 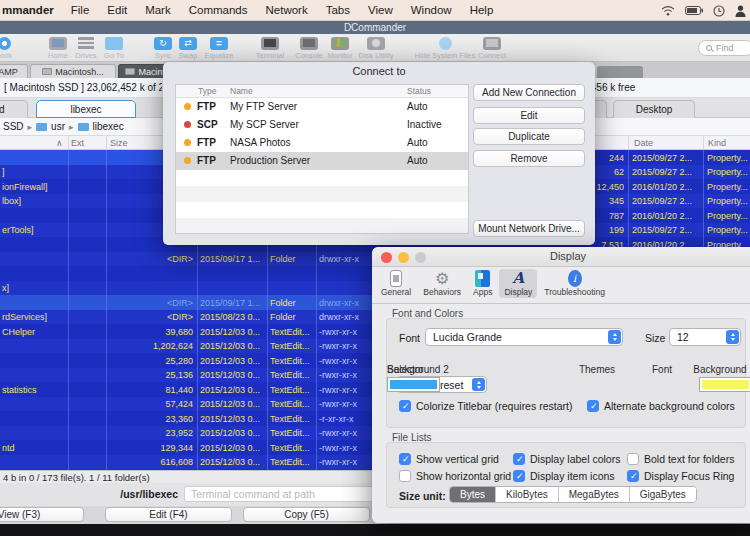 I want to click on function-button: View (F3), so click(x=42, y=514).